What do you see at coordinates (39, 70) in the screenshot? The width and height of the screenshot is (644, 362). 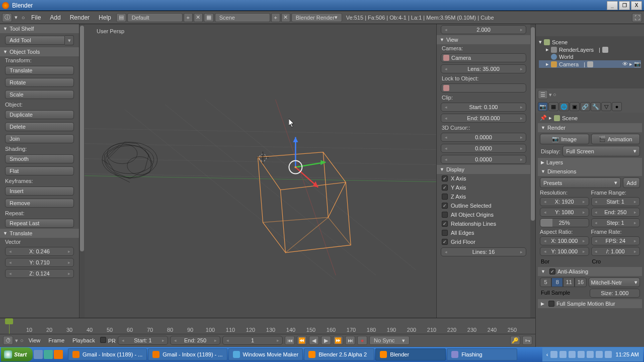 I see `translate-button: Translate` at bounding box center [39, 70].